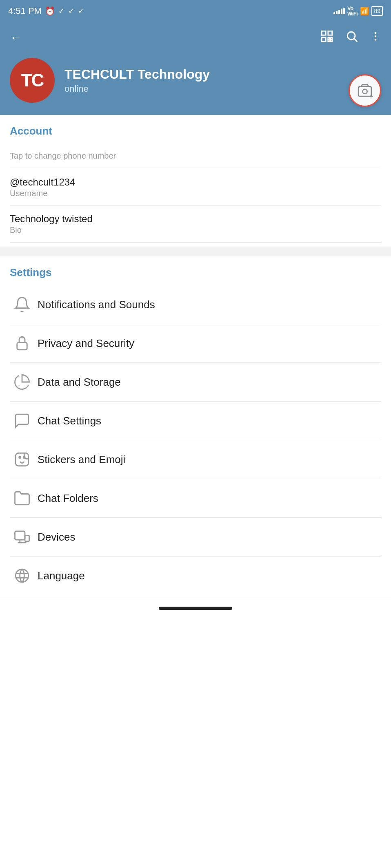 Image resolution: width=391 pixels, height=868 pixels. What do you see at coordinates (22, 498) in the screenshot?
I see `folder-icon-wrap` at bounding box center [22, 498].